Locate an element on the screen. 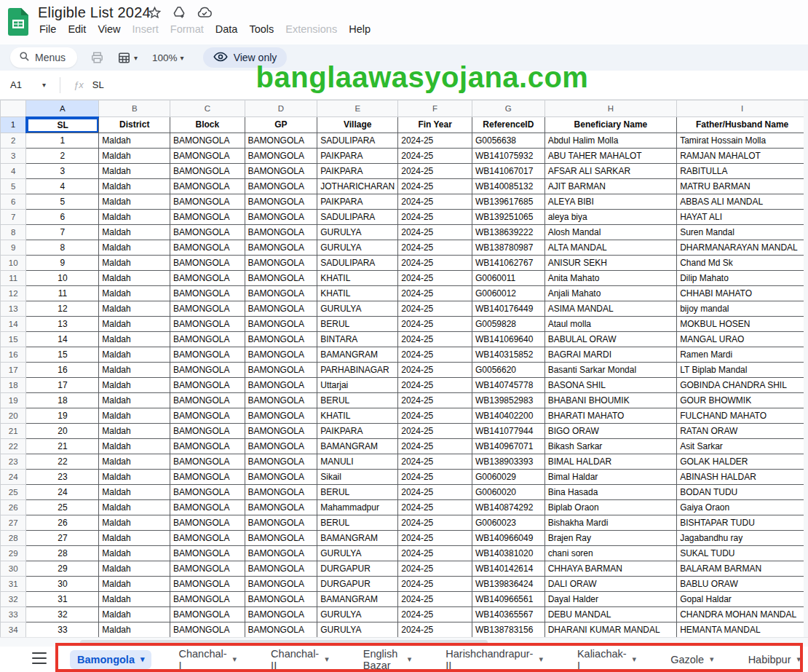 This screenshot has width=808, height=672. cell: BASONA SHIL is located at coordinates (610, 384).